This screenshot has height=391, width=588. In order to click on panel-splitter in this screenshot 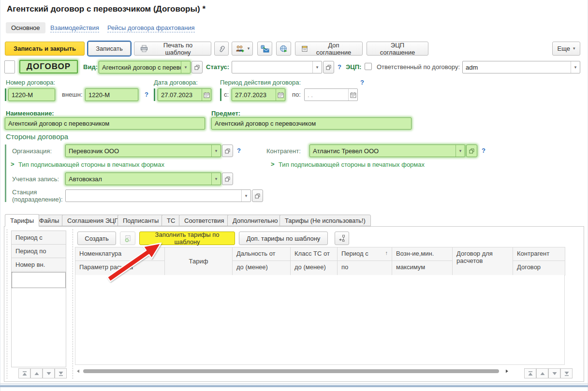, I will do `click(73, 304)`.